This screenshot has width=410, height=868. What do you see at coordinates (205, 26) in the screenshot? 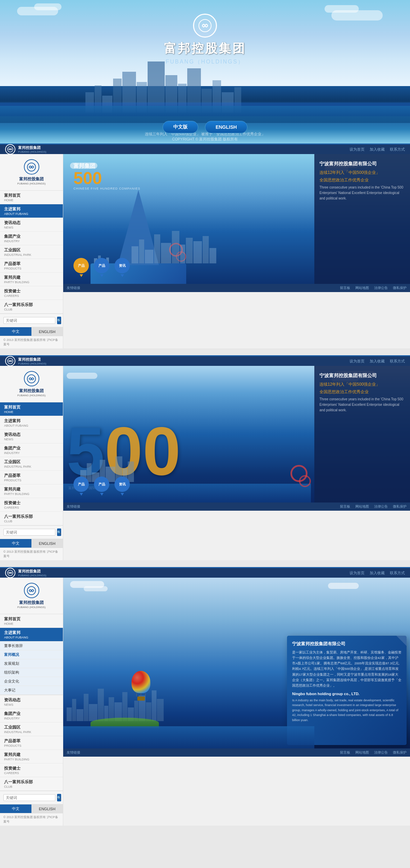
I see `hero-logo-svg` at bounding box center [205, 26].